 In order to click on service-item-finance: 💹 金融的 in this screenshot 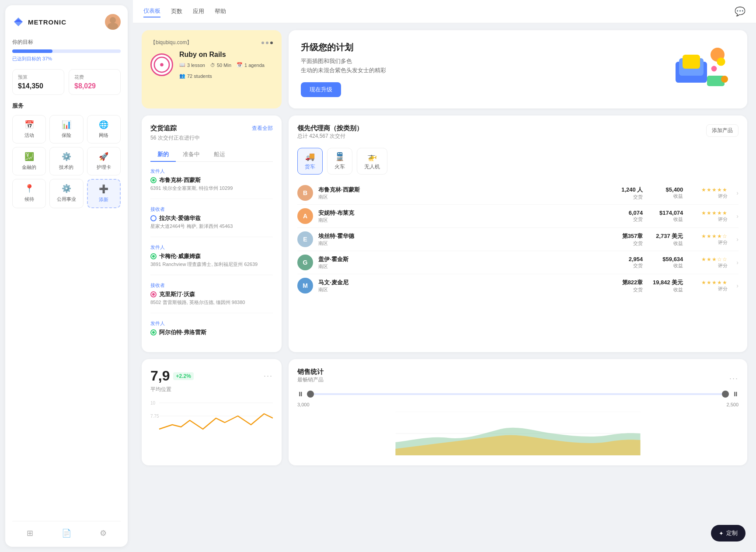, I will do `click(29, 161)`.